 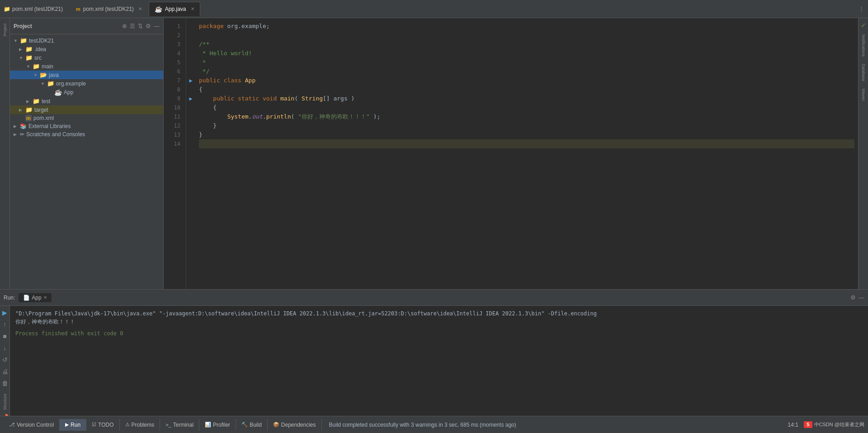 I want to click on status-bar: ⎇ Version Control ▶ Run ☑ TODO ⚠ Problem…, so click(x=434, y=424).